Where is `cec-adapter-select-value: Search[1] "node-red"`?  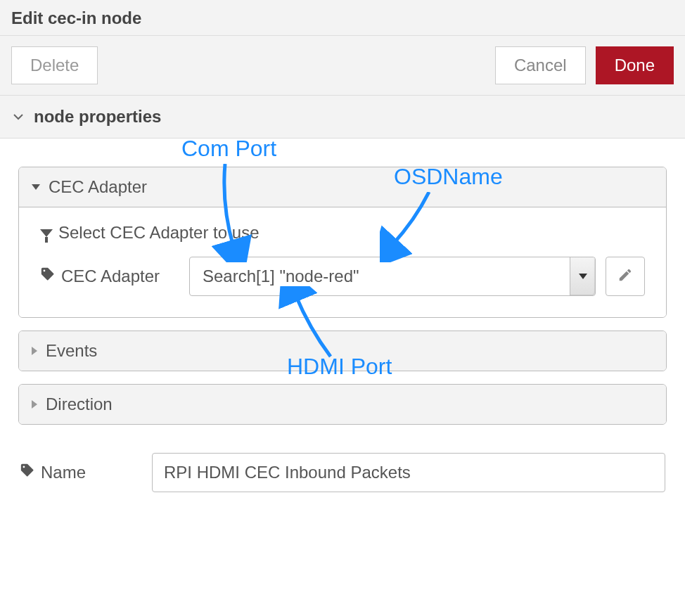 cec-adapter-select-value: Search[1] "node-red" is located at coordinates (281, 276).